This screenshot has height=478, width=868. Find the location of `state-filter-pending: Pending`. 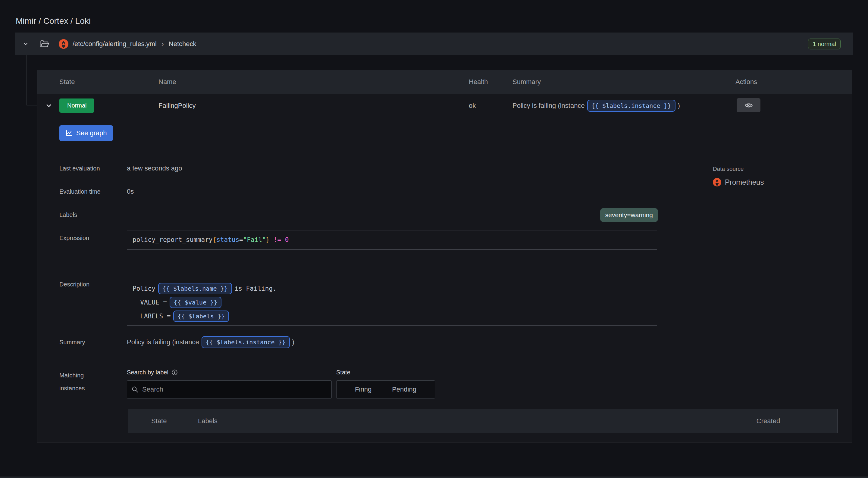

state-filter-pending: Pending is located at coordinates (404, 389).